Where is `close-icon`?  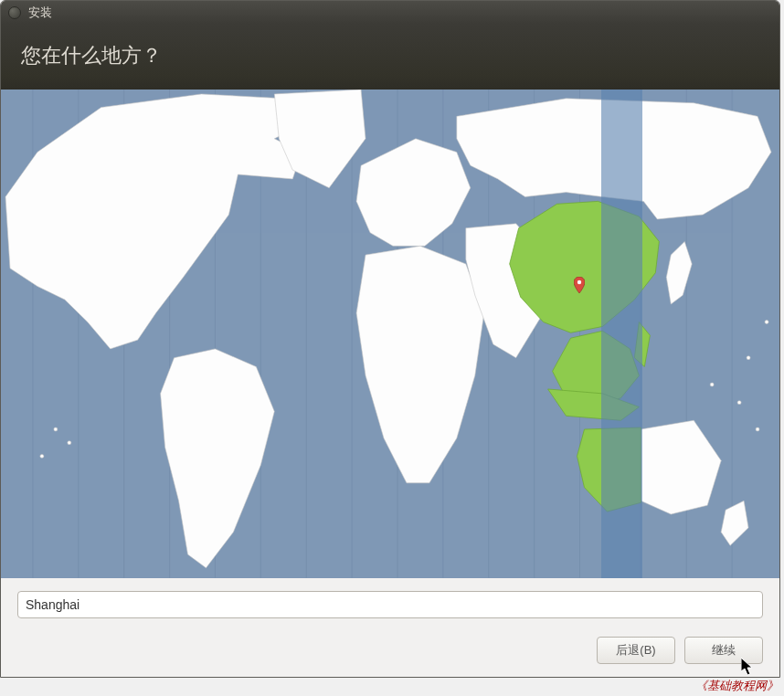 close-icon is located at coordinates (15, 13).